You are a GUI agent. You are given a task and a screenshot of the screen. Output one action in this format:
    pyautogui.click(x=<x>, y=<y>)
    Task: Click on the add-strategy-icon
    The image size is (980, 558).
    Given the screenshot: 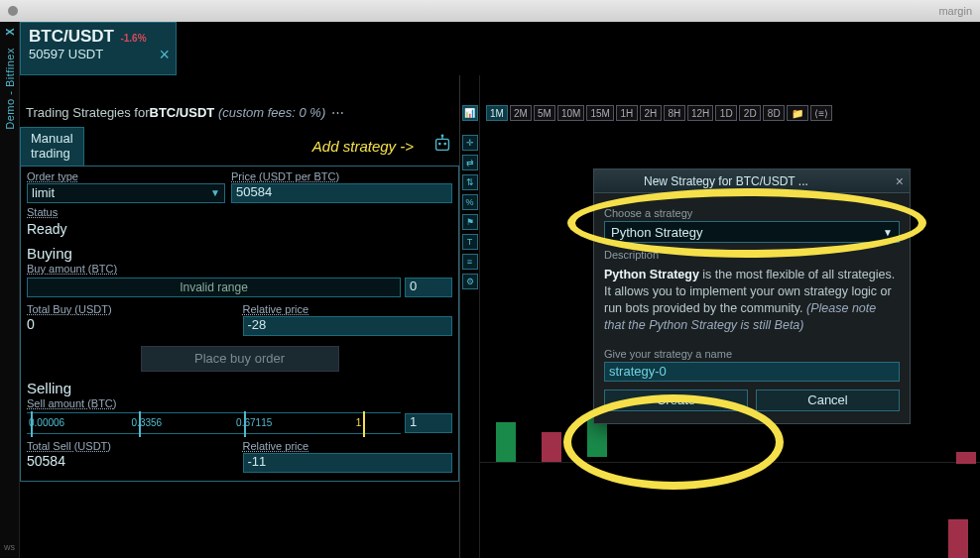 What is the action you would take?
    pyautogui.click(x=442, y=144)
    